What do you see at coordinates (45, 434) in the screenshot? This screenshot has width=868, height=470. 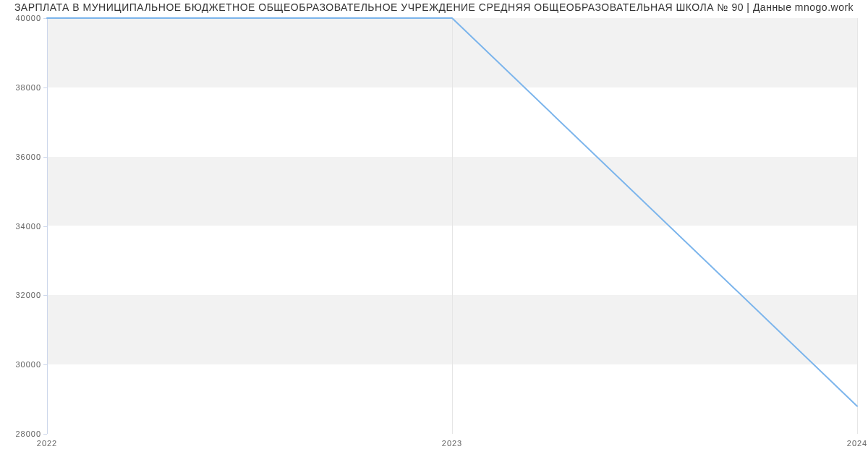 I see `y-tick-mark` at bounding box center [45, 434].